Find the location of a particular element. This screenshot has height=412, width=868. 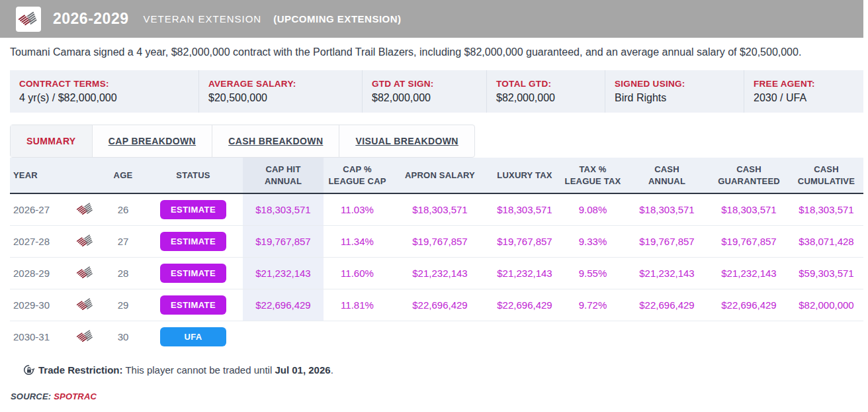

breakdown-tabs: SUMMARY CAP BREAKDOWN CASH BREAKDOWN VIS… is located at coordinates (242, 141).